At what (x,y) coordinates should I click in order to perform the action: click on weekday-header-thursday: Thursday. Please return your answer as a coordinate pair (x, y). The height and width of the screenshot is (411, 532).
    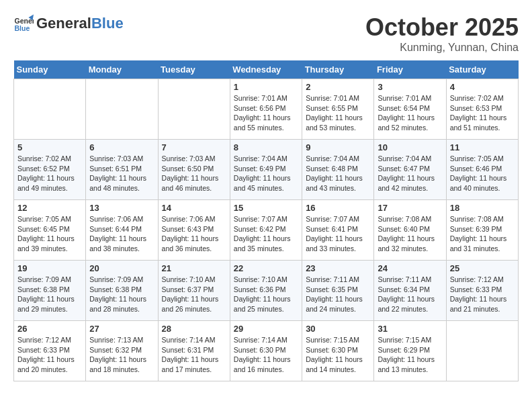
    Looking at the image, I should click on (339, 70).